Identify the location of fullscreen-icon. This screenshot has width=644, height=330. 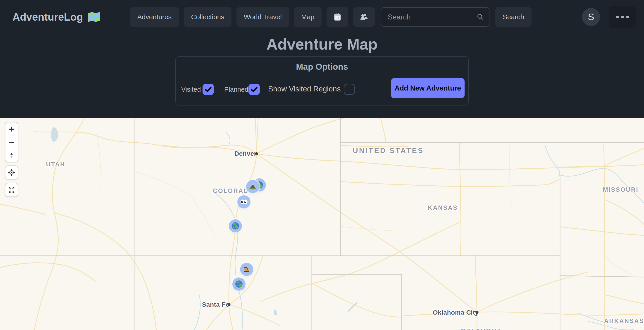
(12, 190).